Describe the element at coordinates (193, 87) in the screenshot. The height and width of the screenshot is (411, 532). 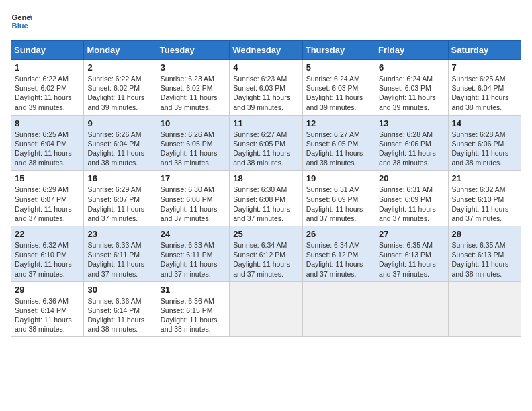
I see `calendar-day-3: 3Sunrise: 6:23 AM Sunset: 6:02 PM Daylig…` at that location.